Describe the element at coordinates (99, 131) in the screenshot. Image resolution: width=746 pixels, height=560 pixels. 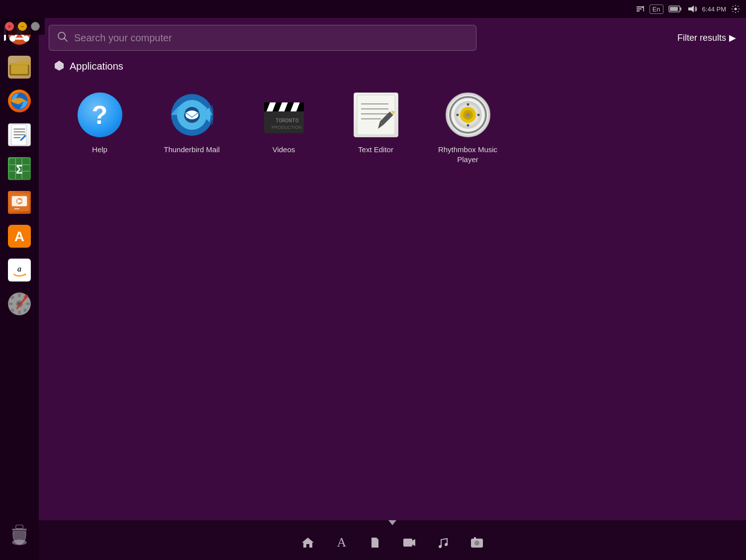
I see `app-item-help: ? Help` at that location.